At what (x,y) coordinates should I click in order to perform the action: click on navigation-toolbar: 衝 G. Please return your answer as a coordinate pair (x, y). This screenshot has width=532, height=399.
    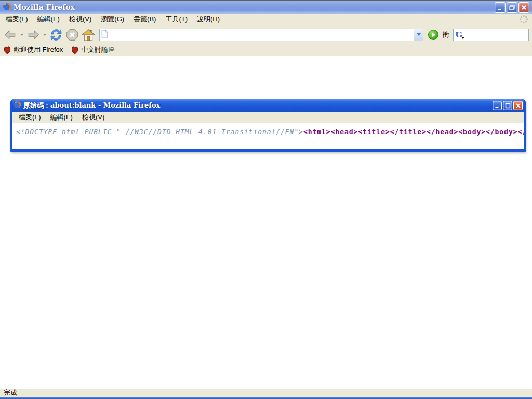
    Looking at the image, I should click on (266, 34).